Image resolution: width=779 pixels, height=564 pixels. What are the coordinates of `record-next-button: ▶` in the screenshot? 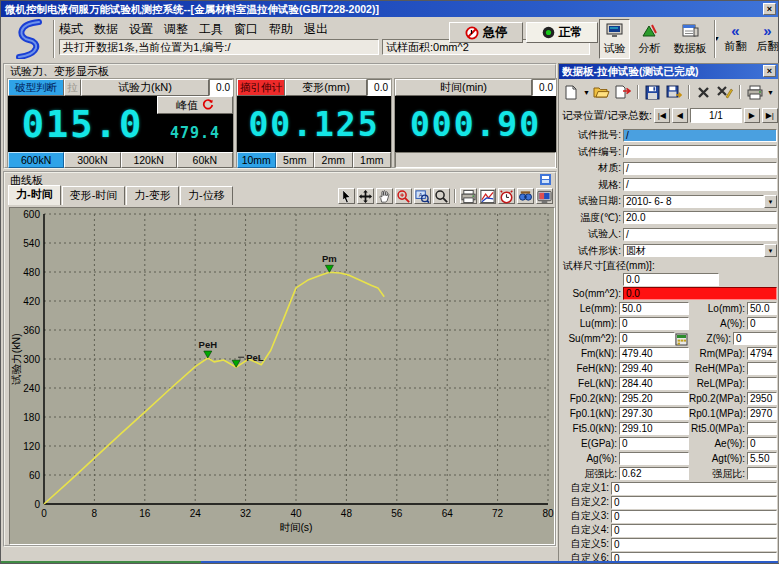 It's located at (752, 116).